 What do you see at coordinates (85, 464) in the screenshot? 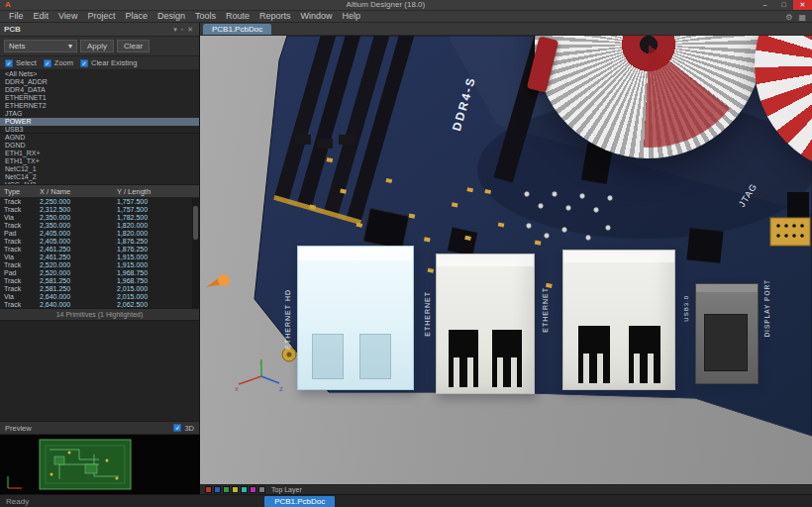
I see `mini-board` at bounding box center [85, 464].